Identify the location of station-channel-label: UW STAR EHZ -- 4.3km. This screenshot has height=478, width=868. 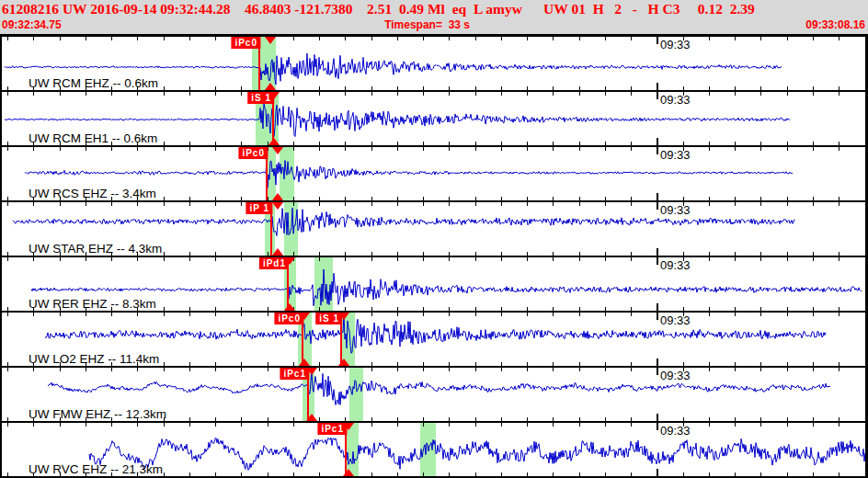
(96, 248).